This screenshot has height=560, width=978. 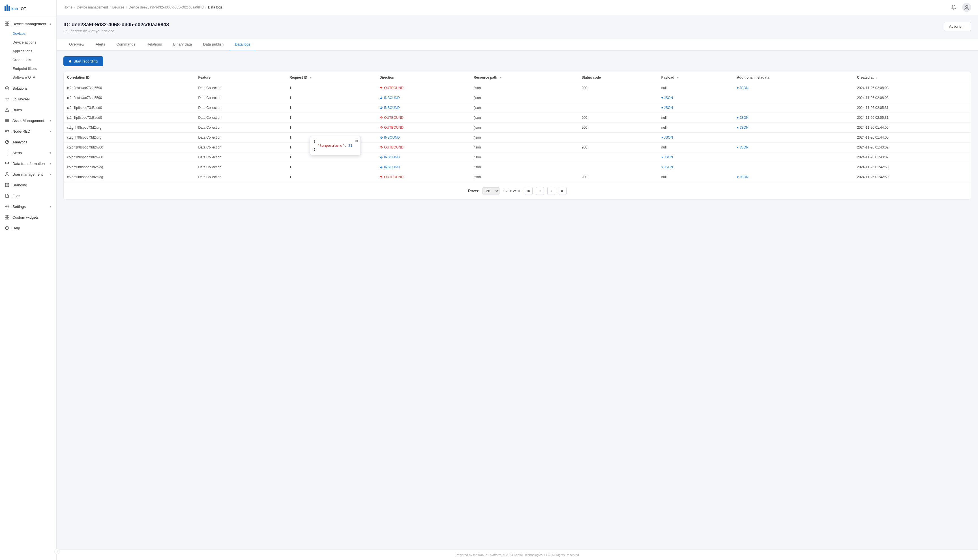 What do you see at coordinates (912, 138) in the screenshot?
I see `cell-created-at: 2024-11-26 01:44:05` at bounding box center [912, 138].